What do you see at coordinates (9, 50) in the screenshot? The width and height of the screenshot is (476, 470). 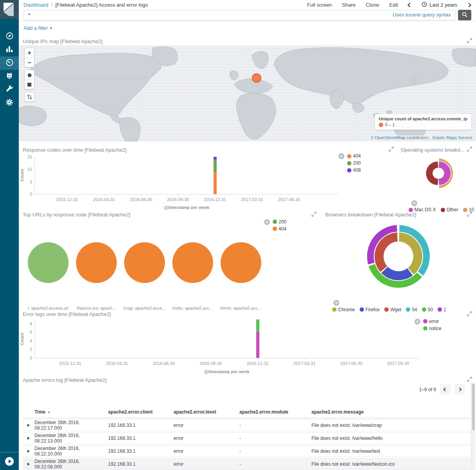 I see `sidebar-item-visualize` at bounding box center [9, 50].